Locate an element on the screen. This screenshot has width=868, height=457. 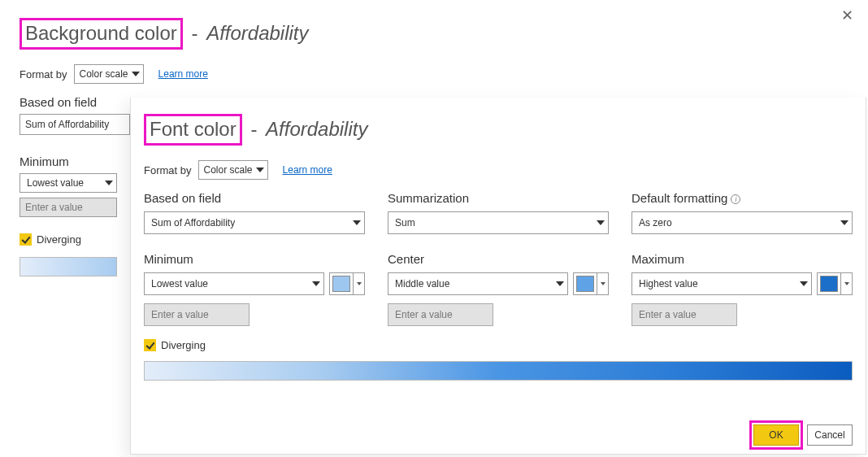
default-formatting-select: As zero is located at coordinates (742, 223).